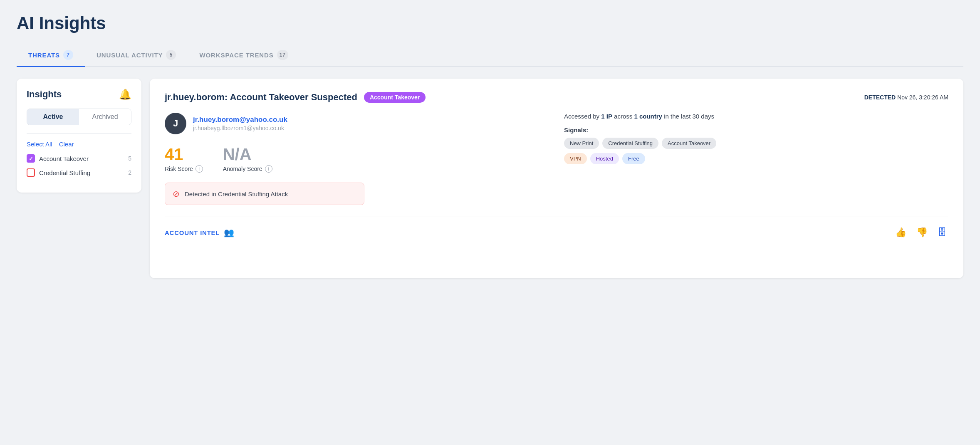 The image size is (980, 445). Describe the element at coordinates (295, 97) in the screenshot. I see `insight-title-group: jr.huey.borom: Account Takeover Suspecte…` at that location.